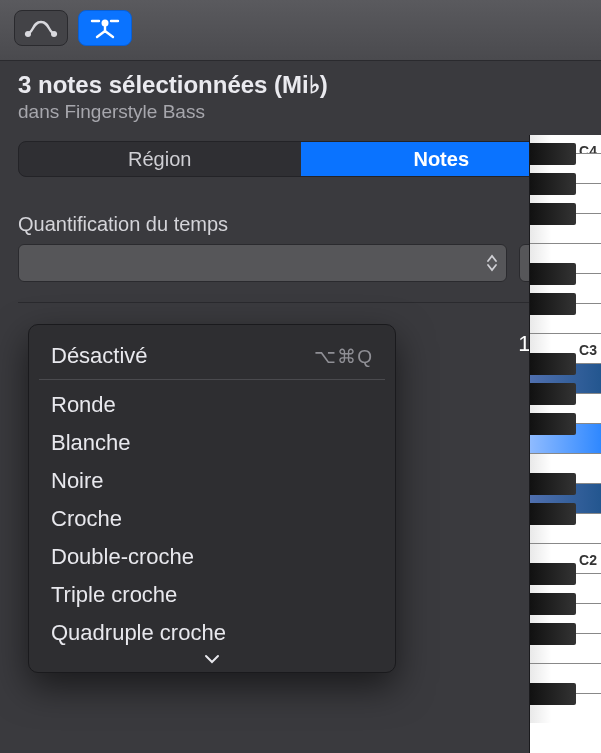  What do you see at coordinates (300, 85) in the screenshot?
I see `selection-title: 3 notes sélectionnées (Mi♭)` at bounding box center [300, 85].